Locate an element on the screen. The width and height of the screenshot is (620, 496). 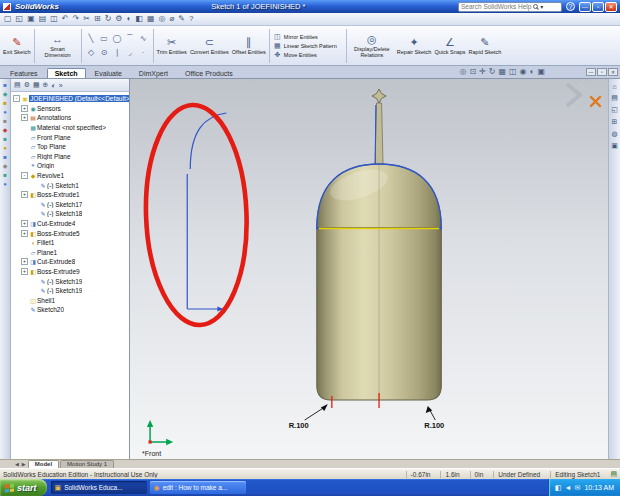
left-toolbar-icon-10: ◆ is located at coordinates (6, 166).